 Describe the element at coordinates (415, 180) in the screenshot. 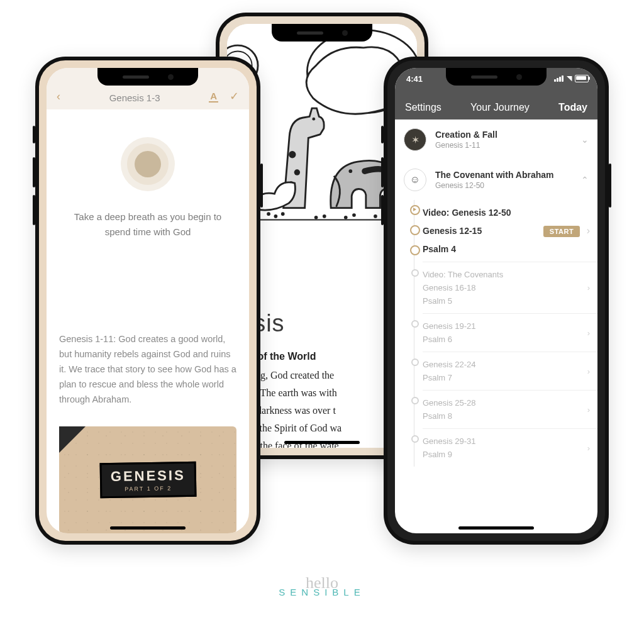

I see `section-icon: ☺` at that location.